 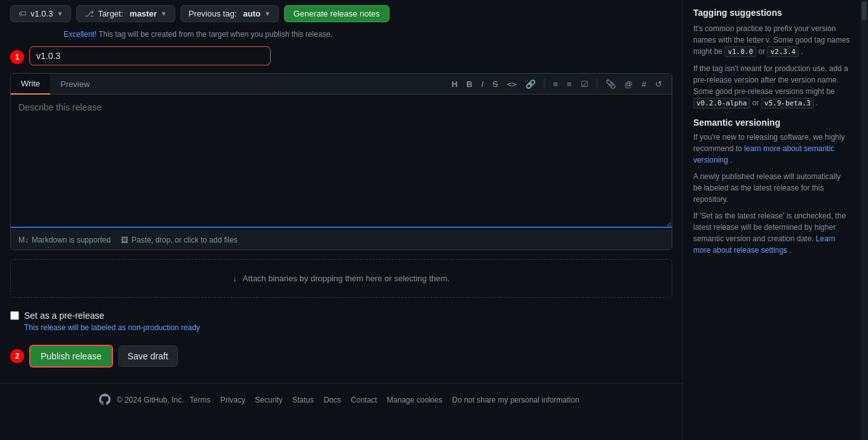 I want to click on top-bar: 🏷 v1.0.3 ▼ ⎇ Target: master ▼ Previous t…, so click(x=341, y=14).